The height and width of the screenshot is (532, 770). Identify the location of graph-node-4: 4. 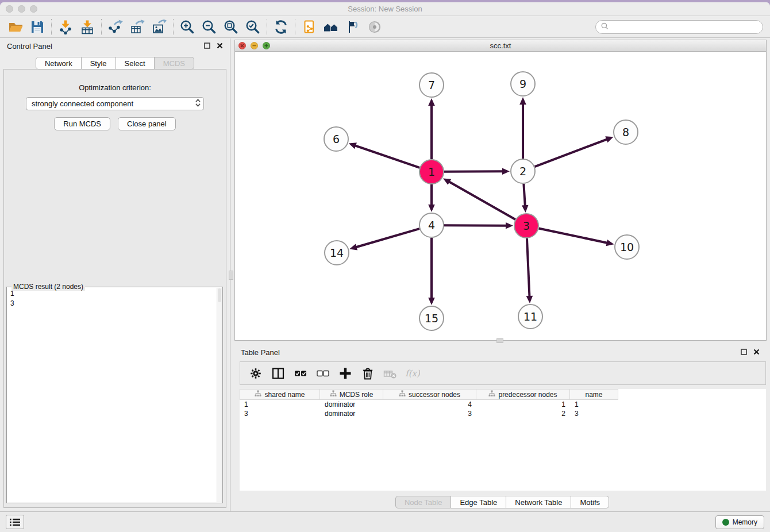
(432, 225).